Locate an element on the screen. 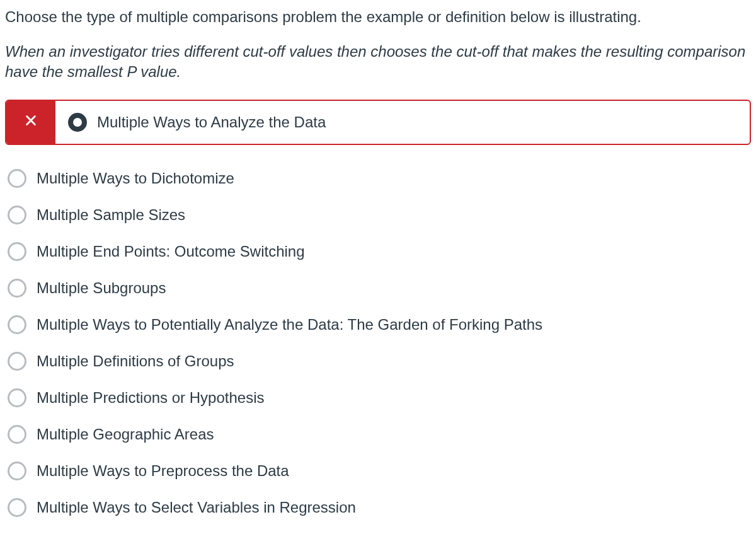  option-label: Multiple Ways to Dichotomize is located at coordinates (135, 178).